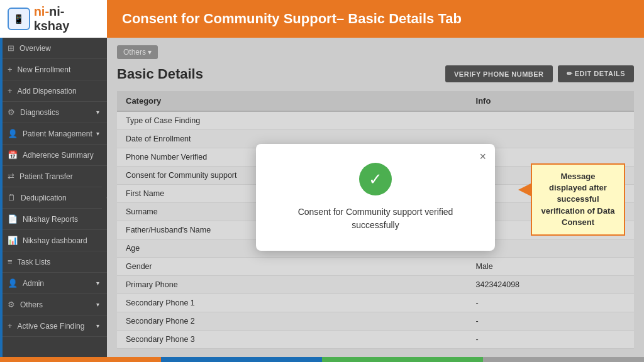 The width and height of the screenshot is (644, 362). What do you see at coordinates (11, 112) in the screenshot?
I see `gear-icon: ⚙` at bounding box center [11, 112].